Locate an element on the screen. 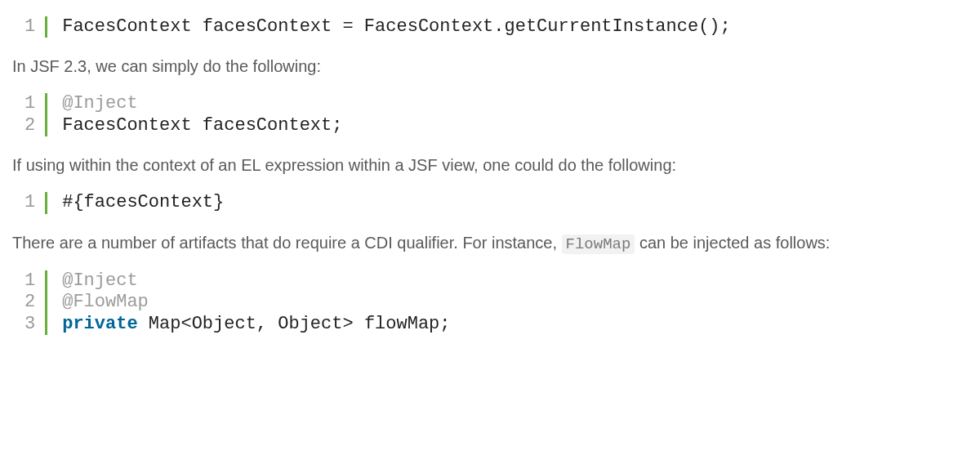  code-block-4: 1 2 3 @Inject @FlowMap private Map<Objec… is located at coordinates (497, 302).